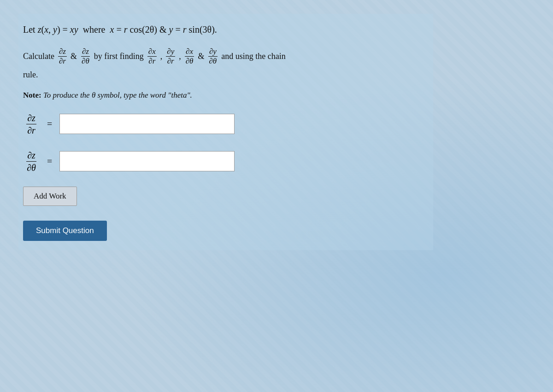 The width and height of the screenshot is (553, 392). What do you see at coordinates (226, 161) in the screenshot?
I see `input-row-2: ∂z ∂θ =` at bounding box center [226, 161].